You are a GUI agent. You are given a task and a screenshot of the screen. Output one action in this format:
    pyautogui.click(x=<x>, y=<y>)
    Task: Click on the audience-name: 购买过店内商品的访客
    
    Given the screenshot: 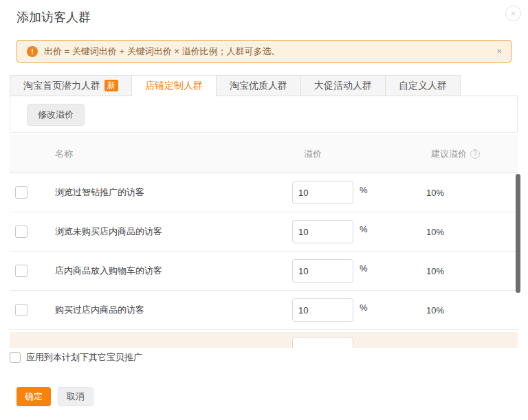 What is the action you would take?
    pyautogui.click(x=100, y=310)
    